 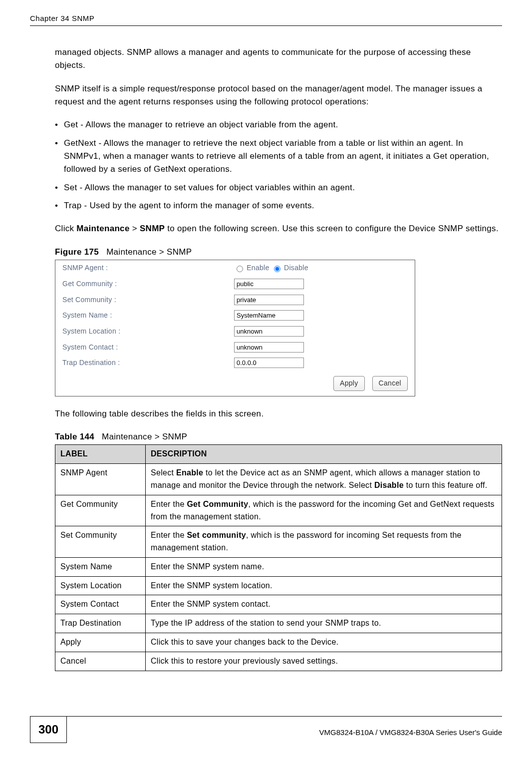 I want to click on table-desc-cell: Select Enable to let the Device act as a…, so click(x=324, y=479).